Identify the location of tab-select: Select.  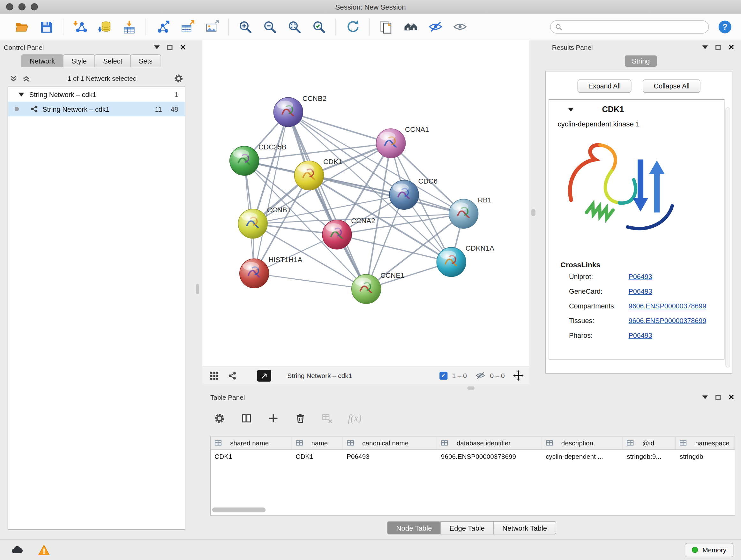
(113, 61).